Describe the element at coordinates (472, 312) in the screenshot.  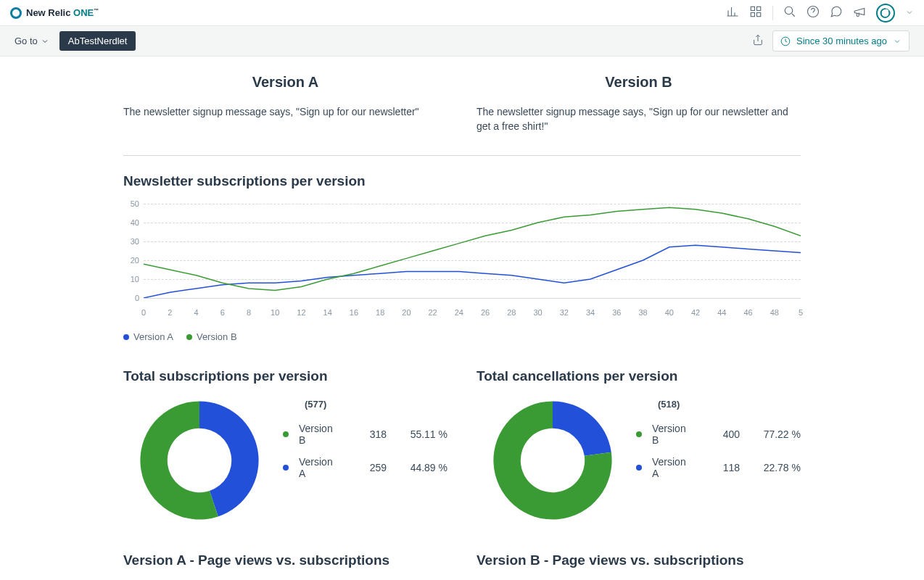
I see `x-axis: 0246810121416182022242628303234363840424…` at that location.